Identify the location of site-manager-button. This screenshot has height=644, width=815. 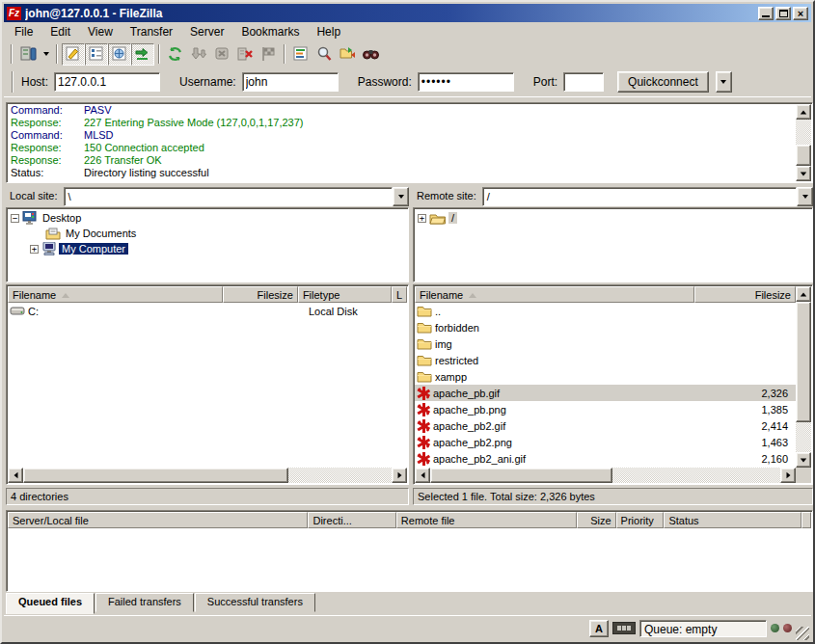
(28, 54).